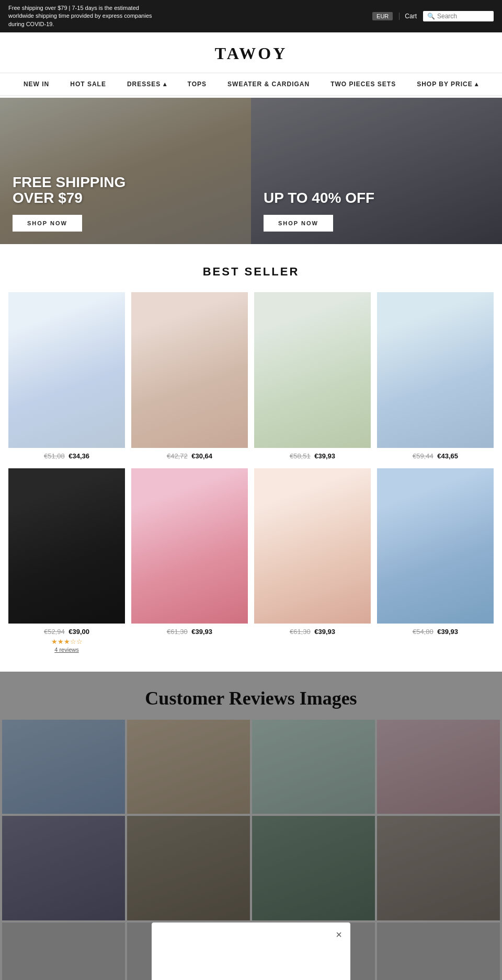  Describe the element at coordinates (313, 631) in the screenshot. I see `product-prices-7: €61,30 €39,93` at that location.